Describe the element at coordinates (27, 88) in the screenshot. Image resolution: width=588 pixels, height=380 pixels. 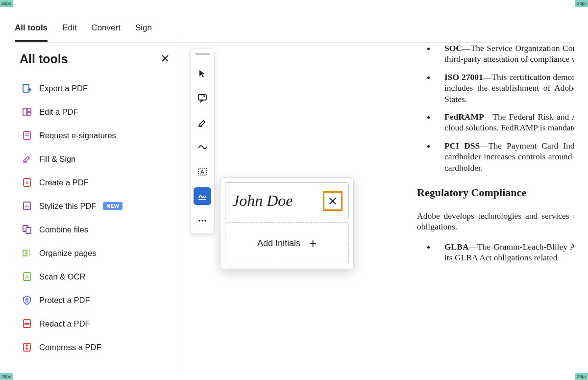
I see `export-icon` at that location.